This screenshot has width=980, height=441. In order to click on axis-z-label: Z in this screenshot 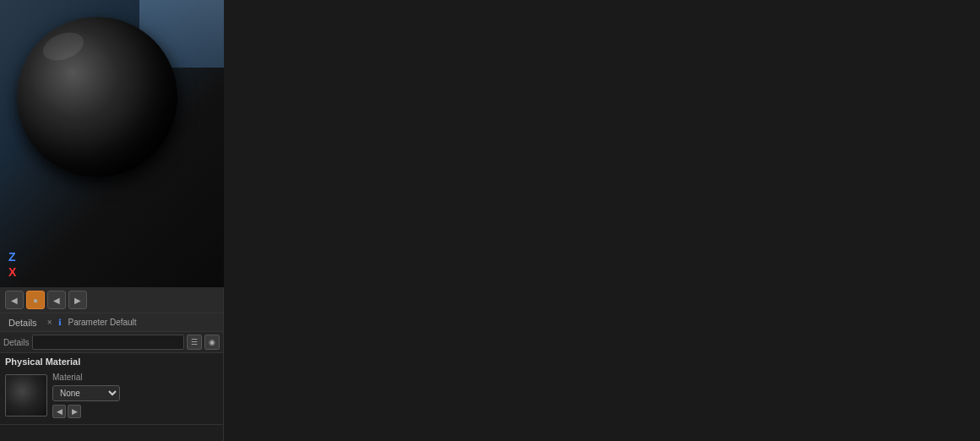, I will do `click(12, 257)`.